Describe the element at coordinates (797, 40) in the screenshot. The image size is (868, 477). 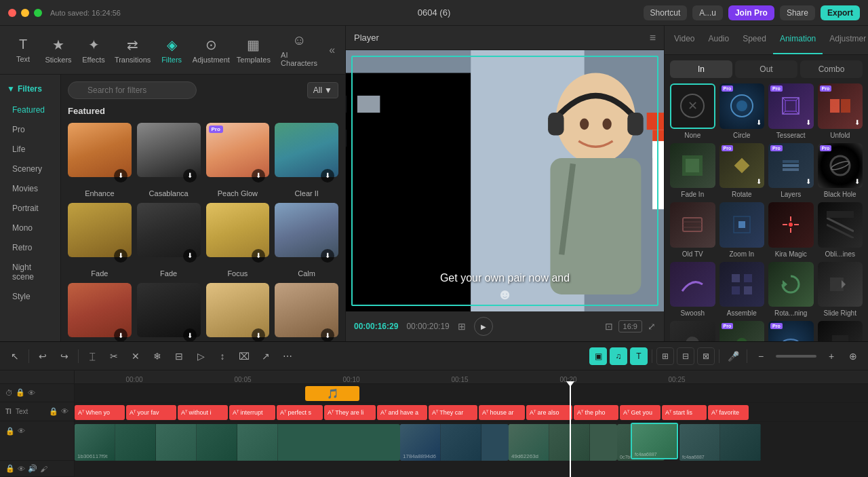
I see `tab-animation: Animation` at that location.